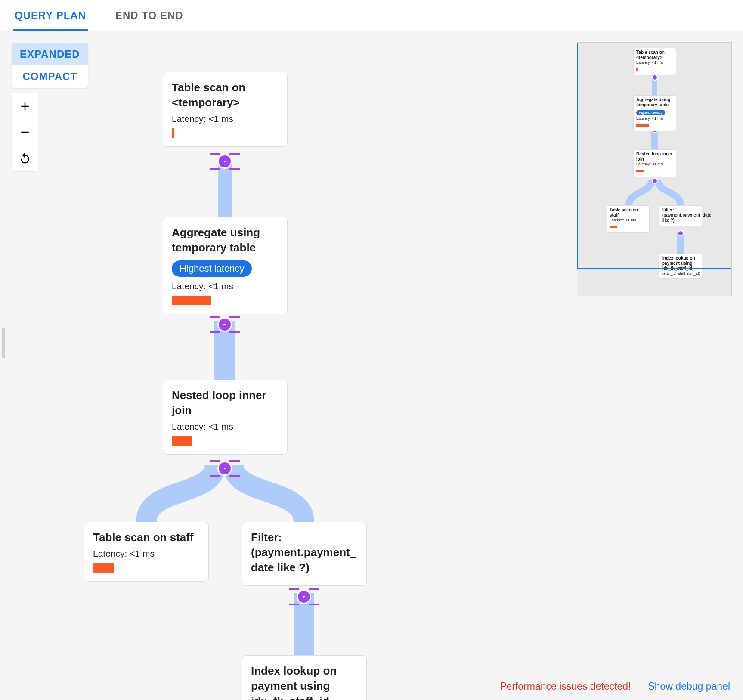 This screenshot has height=700, width=743. What do you see at coordinates (146, 552) in the screenshot?
I see `node-table-scan-staff: Table scan on staff Latency: <1 ms` at bounding box center [146, 552].